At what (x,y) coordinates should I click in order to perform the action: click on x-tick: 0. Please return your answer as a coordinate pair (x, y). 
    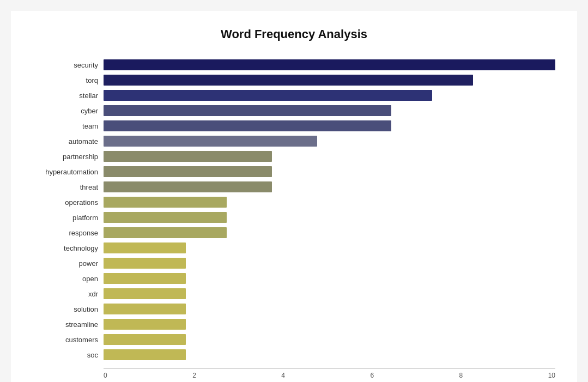
    Looking at the image, I should click on (106, 375).